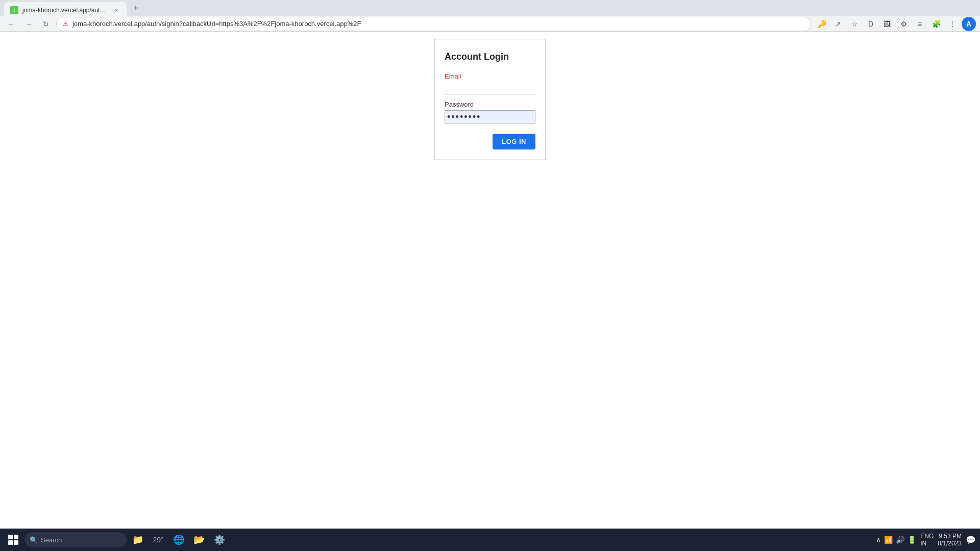 This screenshot has height=551, width=980. I want to click on taskbar-chrome: 🌐, so click(179, 540).